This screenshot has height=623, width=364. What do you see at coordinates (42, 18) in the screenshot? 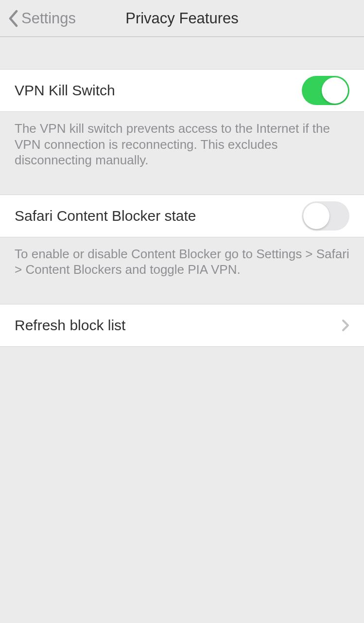
I see `back-button: Settings` at bounding box center [42, 18].